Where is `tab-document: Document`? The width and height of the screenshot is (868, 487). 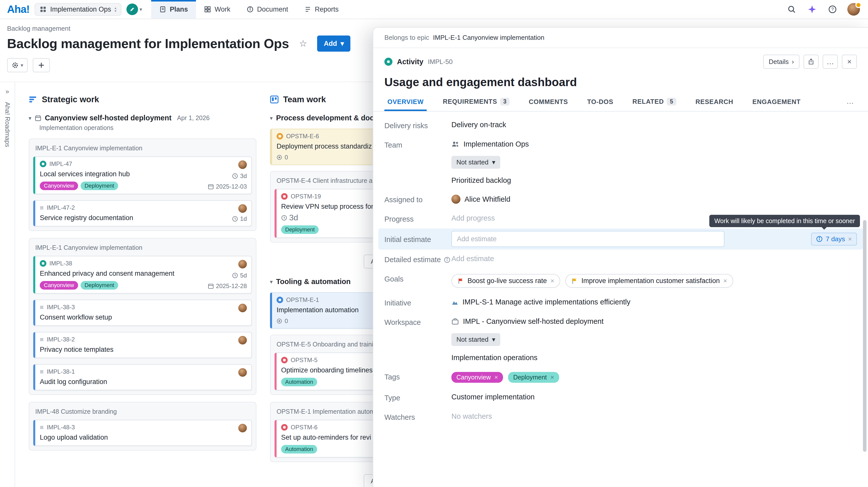
tab-document: Document is located at coordinates (268, 9).